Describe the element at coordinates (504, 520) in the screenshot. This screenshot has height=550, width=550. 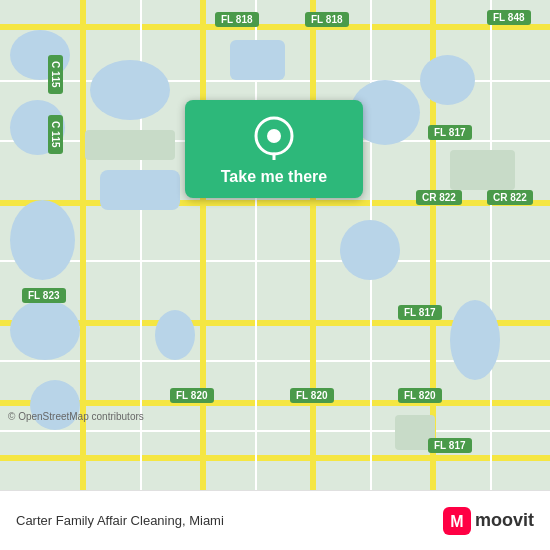
I see `moovit-logo-text: moovit` at that location.